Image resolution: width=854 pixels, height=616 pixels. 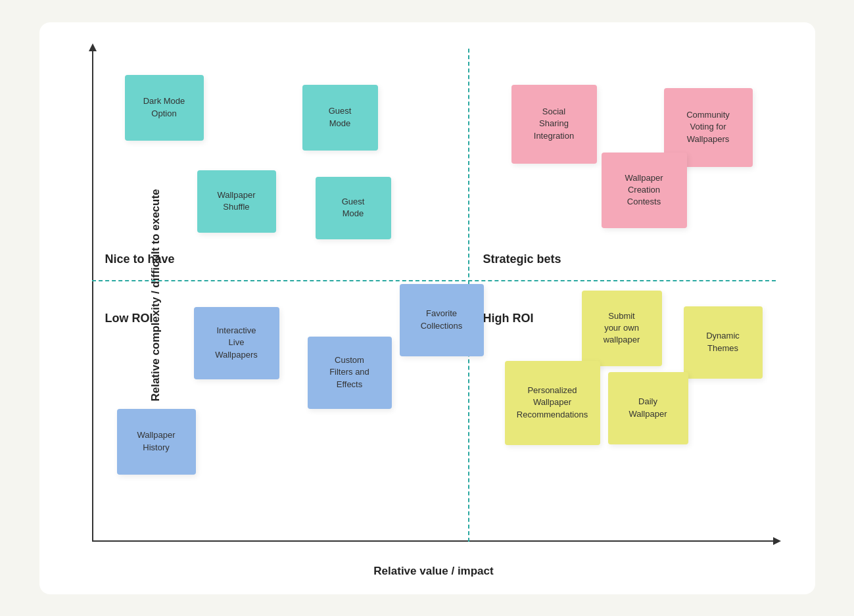 I want to click on sticky-wallpaper-shuffle: WallpaperShuffle, so click(x=237, y=201).